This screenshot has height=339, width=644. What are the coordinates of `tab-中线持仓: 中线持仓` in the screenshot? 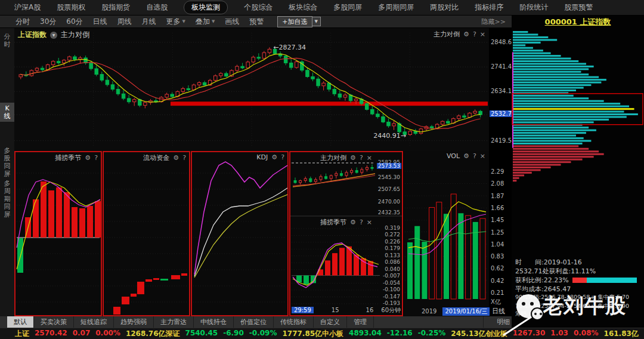 It's located at (213, 322).